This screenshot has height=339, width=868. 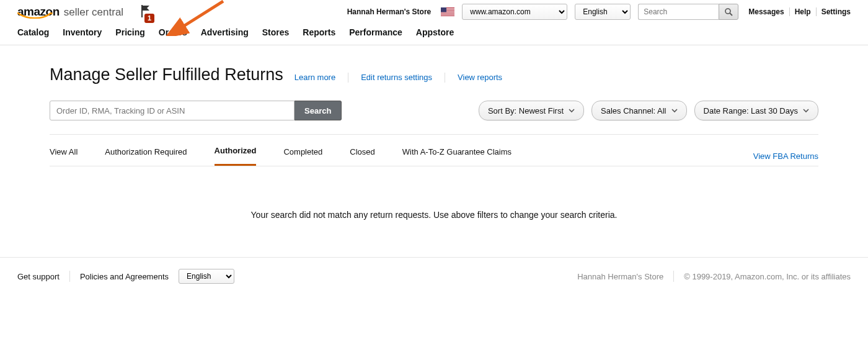 I want to click on language-select: English, so click(x=603, y=12).